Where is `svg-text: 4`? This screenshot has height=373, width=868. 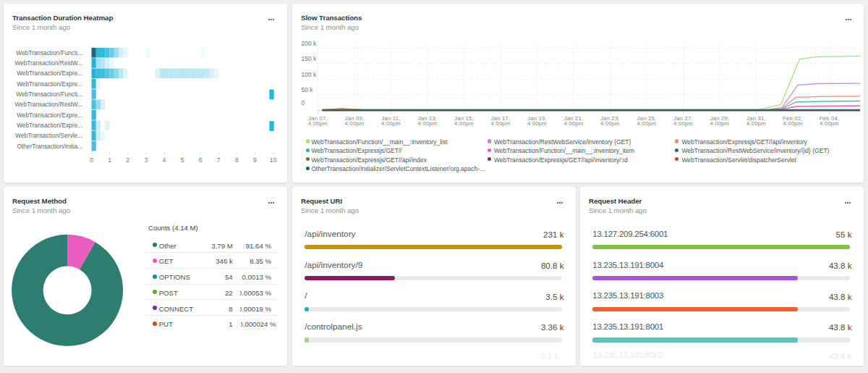 svg-text: 4 is located at coordinates (165, 160).